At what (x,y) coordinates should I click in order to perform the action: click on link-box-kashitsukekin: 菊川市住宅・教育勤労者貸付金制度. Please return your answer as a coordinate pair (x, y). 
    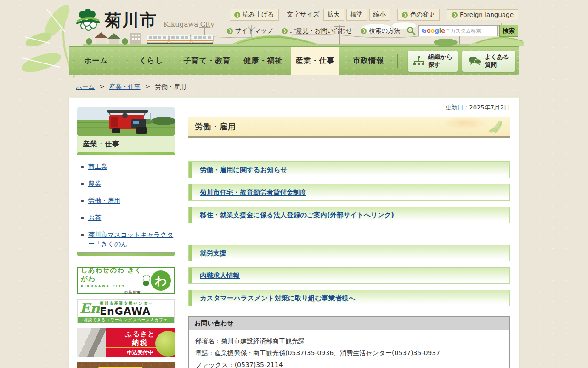
    Looking at the image, I should click on (349, 192).